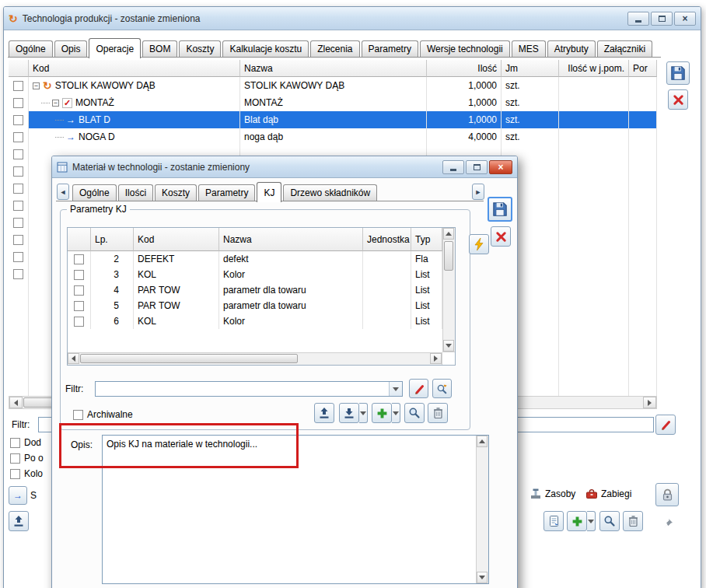  Describe the element at coordinates (449, 290) in the screenshot. I see `params-vscrollbar` at that location.